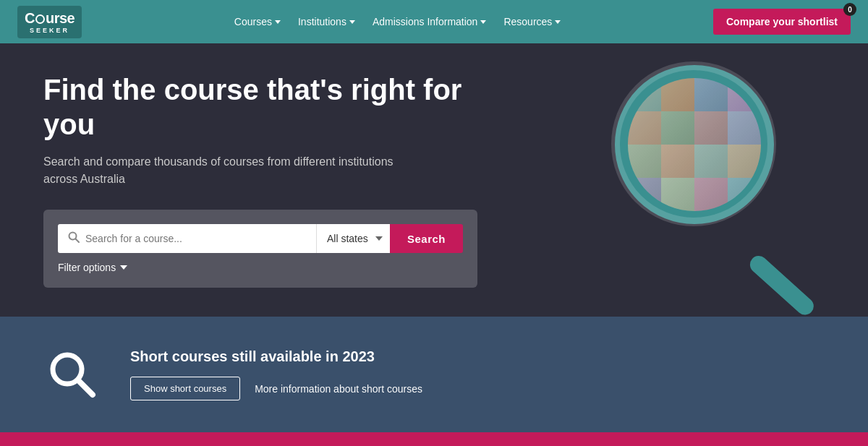 This screenshot has width=868, height=446. What do you see at coordinates (260, 239) in the screenshot?
I see `search-row: All states ACT NSW NT QLD SA TAS VIC WA …` at bounding box center [260, 239].